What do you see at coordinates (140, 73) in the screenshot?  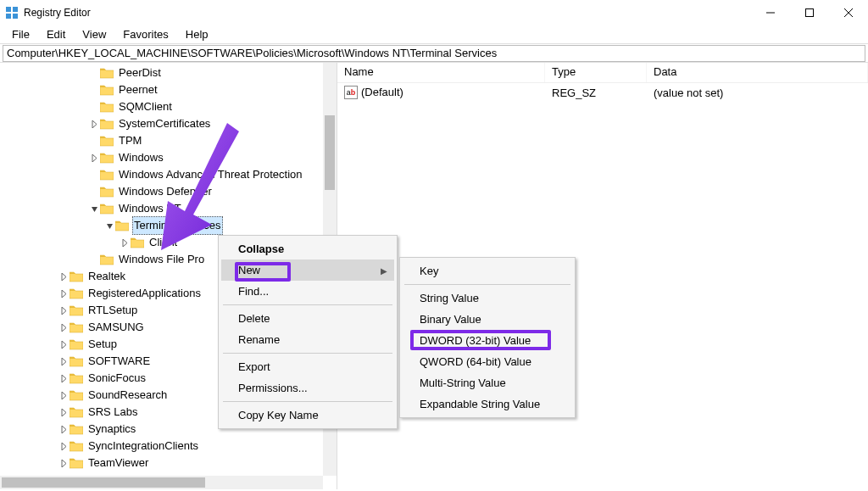 I see `tree-node-label: PeerDist` at bounding box center [140, 73].